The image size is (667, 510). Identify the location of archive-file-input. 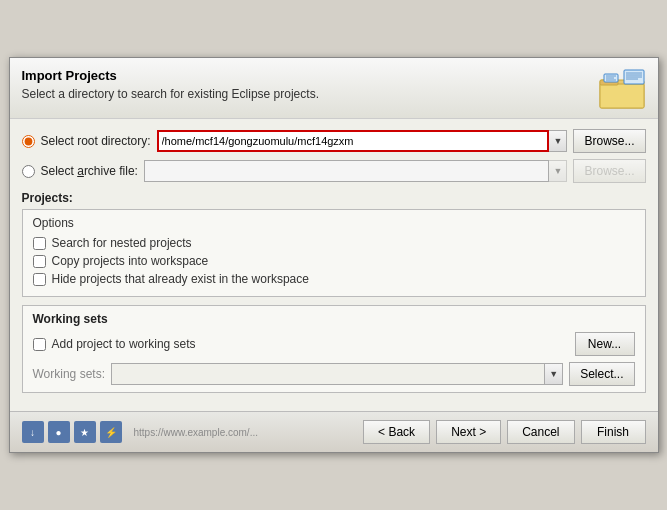
(347, 171).